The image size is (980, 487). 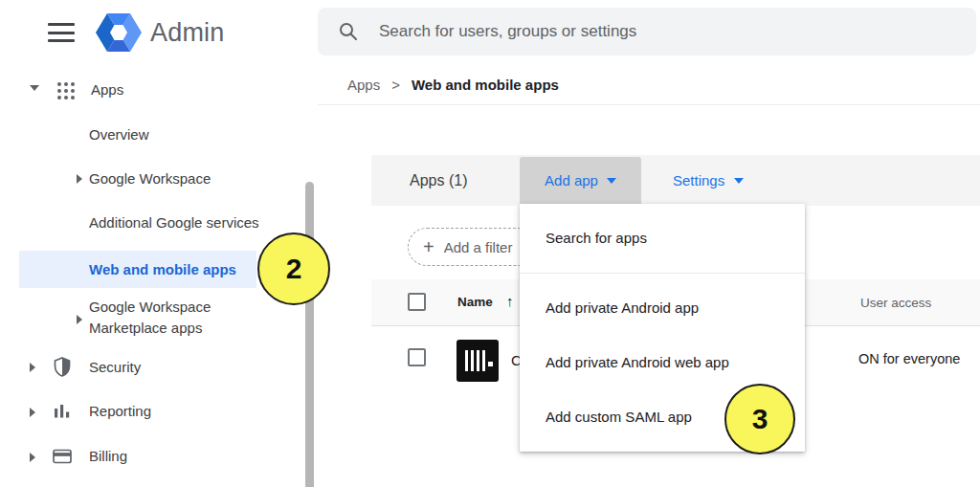 I want to click on plus-icon: +, so click(x=429, y=247).